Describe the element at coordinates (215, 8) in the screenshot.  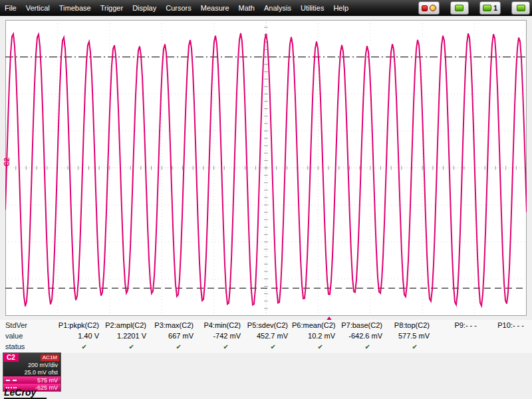
I see `menu-item-measure: Measure` at that location.